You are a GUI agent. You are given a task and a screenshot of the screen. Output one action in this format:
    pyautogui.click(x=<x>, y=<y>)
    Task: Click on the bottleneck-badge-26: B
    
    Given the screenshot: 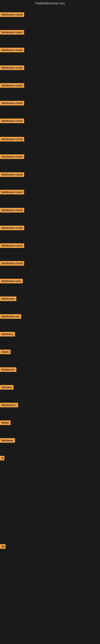 What is the action you would take?
    pyautogui.click(x=2, y=458)
    